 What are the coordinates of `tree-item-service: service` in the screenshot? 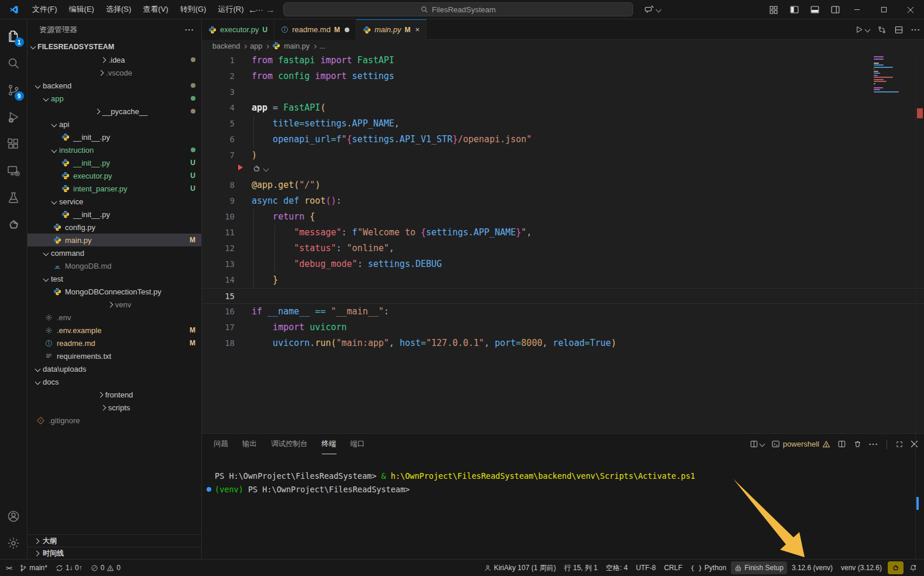 It's located at (115, 201).